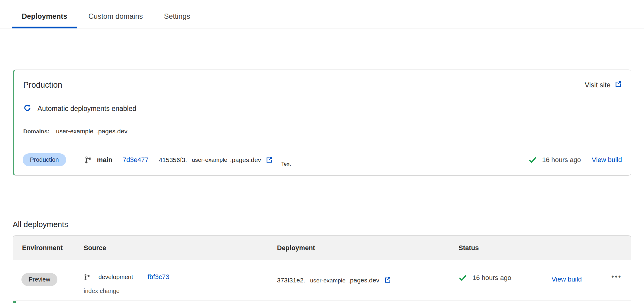 This screenshot has width=644, height=306. Describe the element at coordinates (75, 131) in the screenshot. I see `domain-name: user-example` at that location.